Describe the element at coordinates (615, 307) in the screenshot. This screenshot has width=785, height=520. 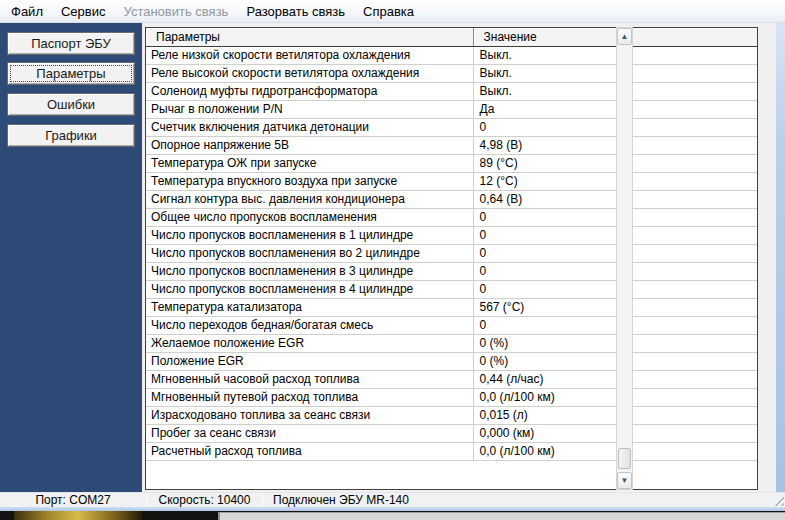
I see `param-value: 567 (°C)` at that location.